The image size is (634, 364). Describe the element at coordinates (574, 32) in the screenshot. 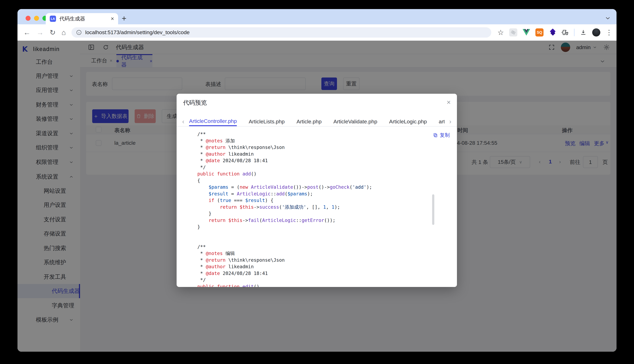

I see `toolbar-separator` at that location.